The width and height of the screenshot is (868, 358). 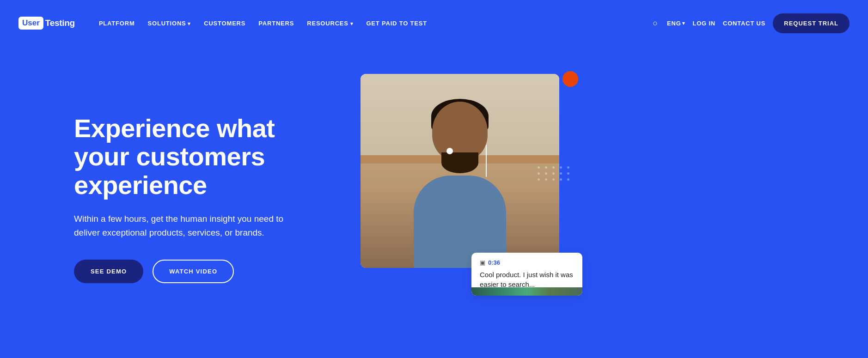 I want to click on logo-testing-text: Testing, so click(x=60, y=23).